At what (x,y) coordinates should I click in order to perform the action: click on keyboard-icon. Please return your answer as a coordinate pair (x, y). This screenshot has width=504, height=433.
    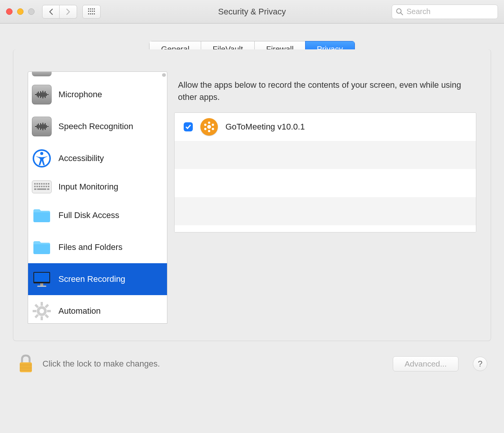
    Looking at the image, I should click on (42, 187).